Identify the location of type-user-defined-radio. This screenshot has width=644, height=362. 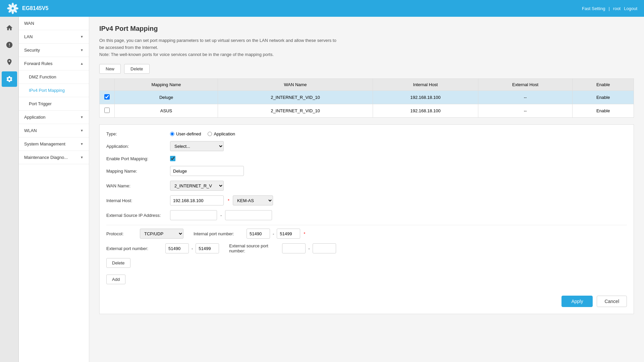
(172, 134).